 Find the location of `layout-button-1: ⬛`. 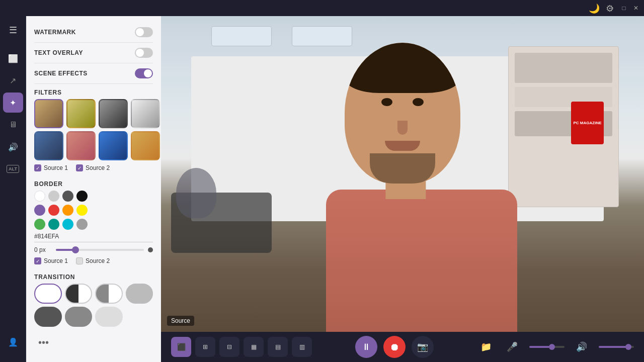

layout-button-1: ⬛ is located at coordinates (181, 347).